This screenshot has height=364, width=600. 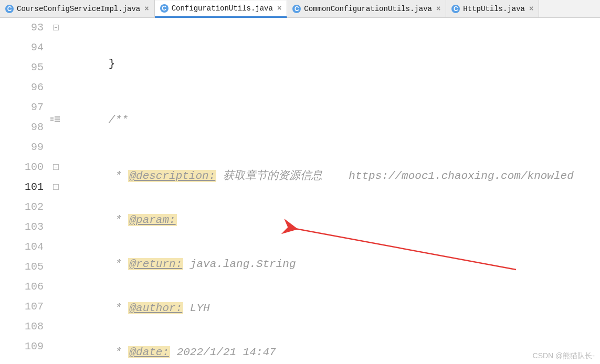 I want to click on line-number: 103, so click(x=22, y=227).